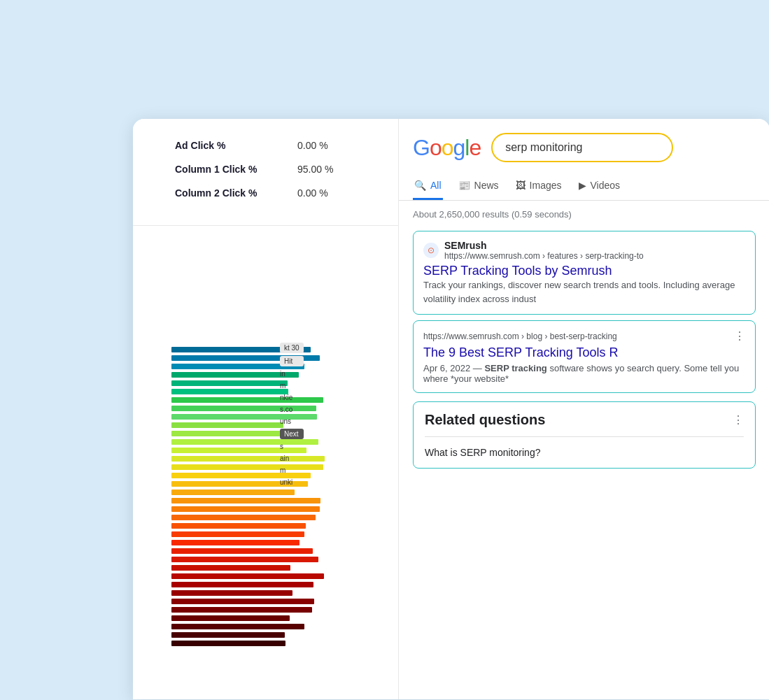 The image size is (769, 700). Describe the element at coordinates (740, 336) in the screenshot. I see `menu-dots-icon: ⋮` at that location.